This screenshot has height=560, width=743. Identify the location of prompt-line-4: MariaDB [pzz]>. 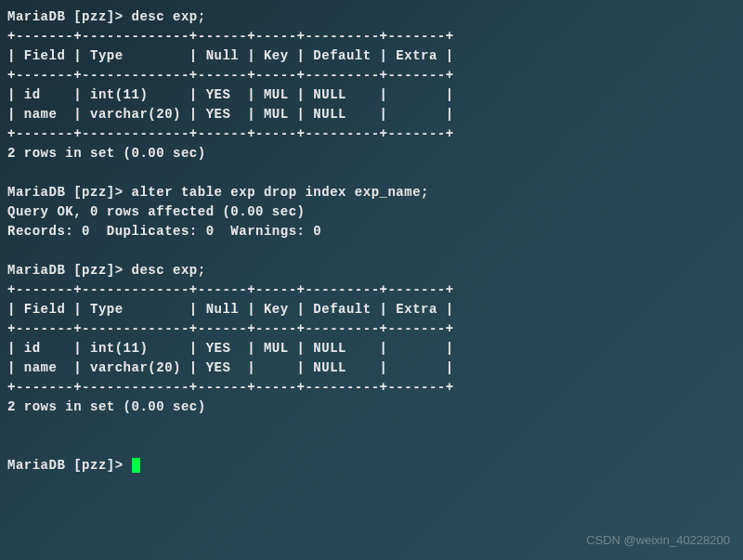
(372, 466).